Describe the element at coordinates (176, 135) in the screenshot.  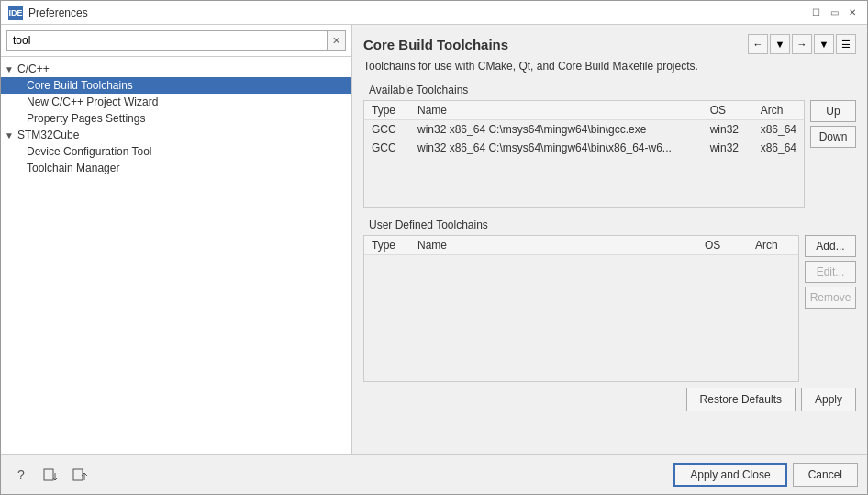
I see `tree-item-stm32cube: ▼ STM32Cube` at that location.